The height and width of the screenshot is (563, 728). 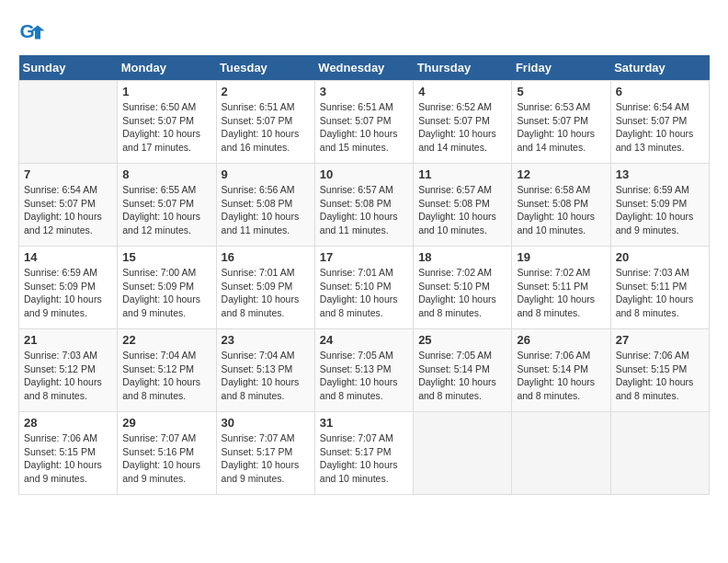 What do you see at coordinates (561, 92) in the screenshot?
I see `day-number: 5` at bounding box center [561, 92].